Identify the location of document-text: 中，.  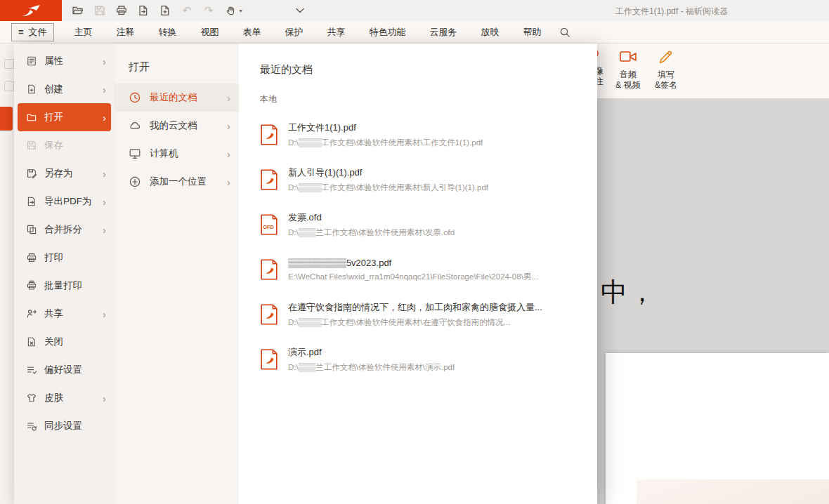
(629, 292).